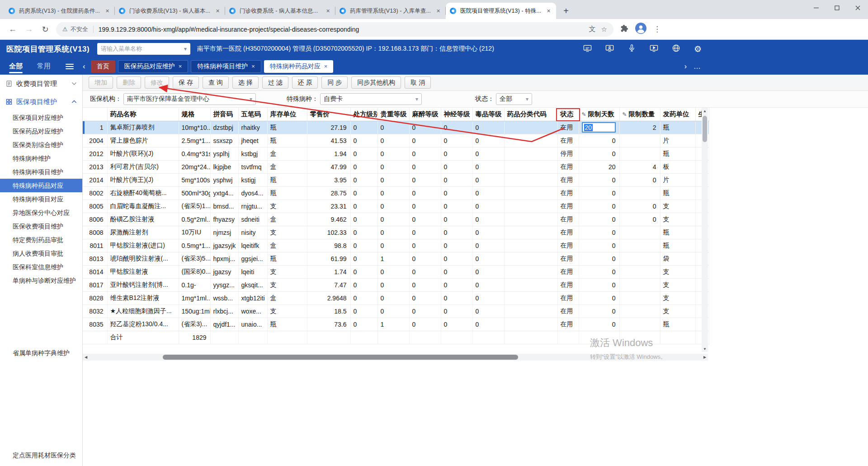 The width and height of the screenshot is (868, 466). I want to click on sidebar-item: 特殊病种项目对应, so click(41, 199).